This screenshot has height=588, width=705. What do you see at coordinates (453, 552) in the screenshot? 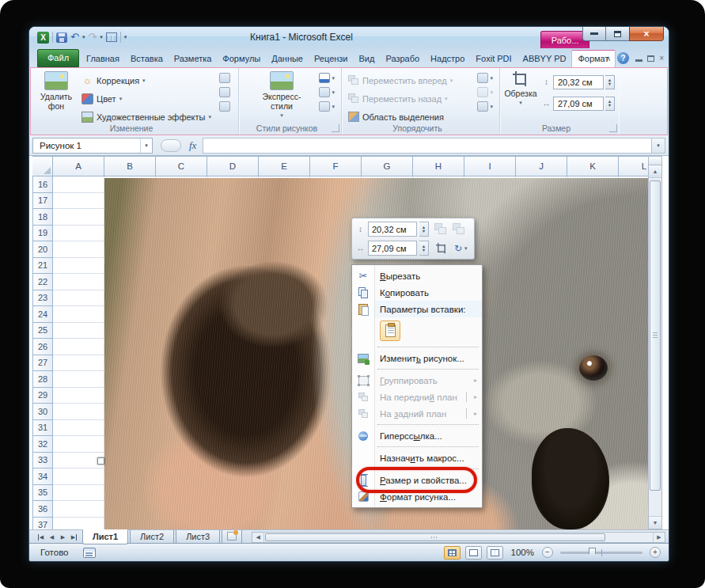
I see `normal-view-button` at bounding box center [453, 552].